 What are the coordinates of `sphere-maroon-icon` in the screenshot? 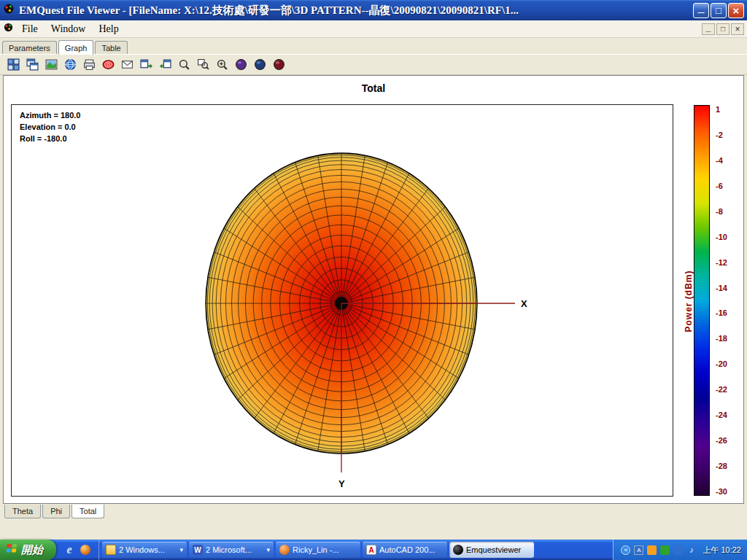 It's located at (279, 65).